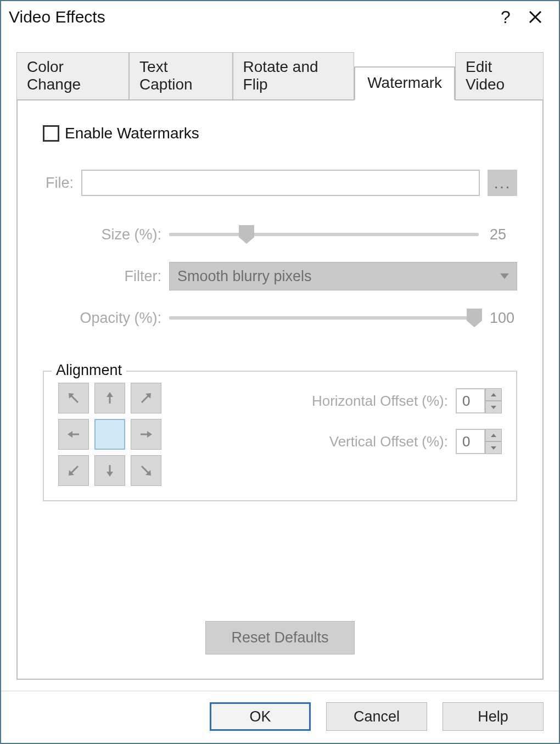  What do you see at coordinates (146, 434) in the screenshot?
I see `arrow-right-icon` at bounding box center [146, 434].